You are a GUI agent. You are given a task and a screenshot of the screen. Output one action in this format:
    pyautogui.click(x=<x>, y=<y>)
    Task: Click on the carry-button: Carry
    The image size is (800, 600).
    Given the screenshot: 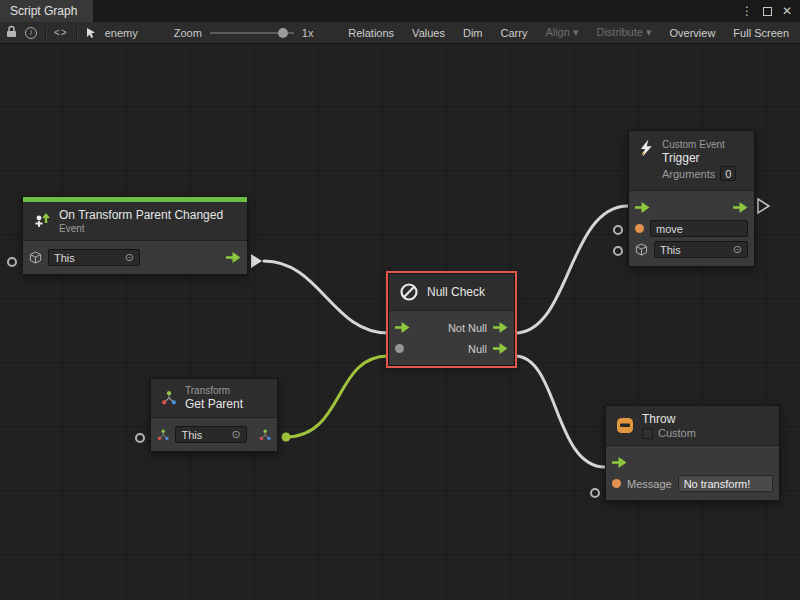 What is the action you would take?
    pyautogui.click(x=514, y=33)
    